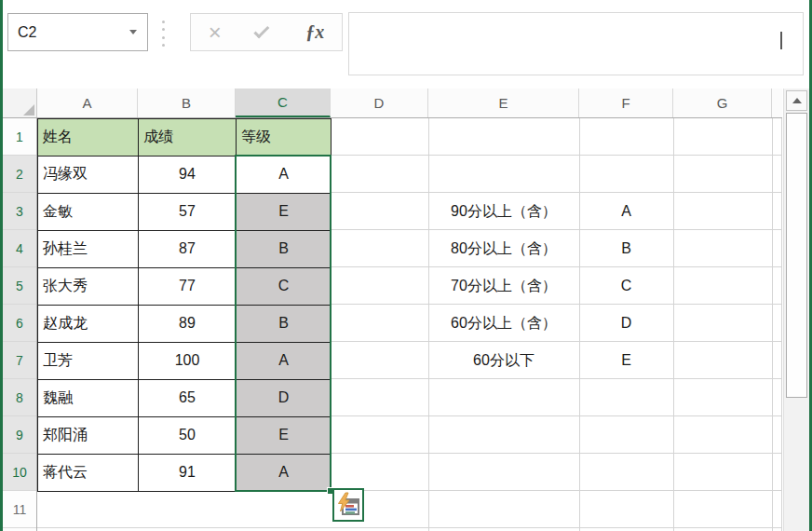  Describe the element at coordinates (188, 175) in the screenshot. I see `cell-score: 94` at that location.